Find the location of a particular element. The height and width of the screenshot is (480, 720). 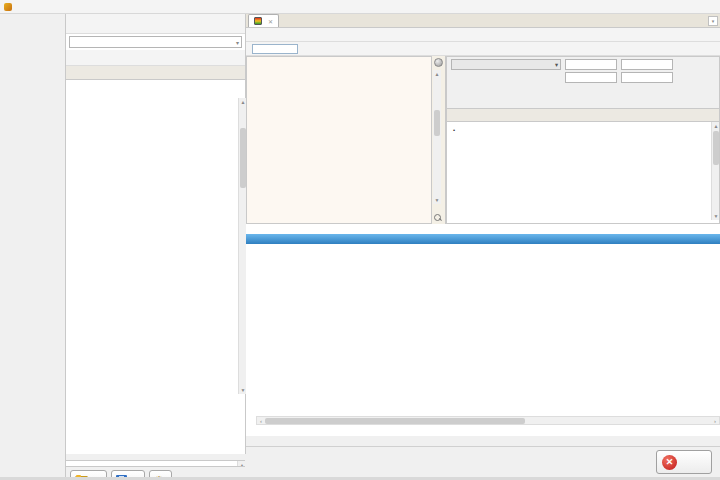

tree-tabs is located at coordinates (156, 73).